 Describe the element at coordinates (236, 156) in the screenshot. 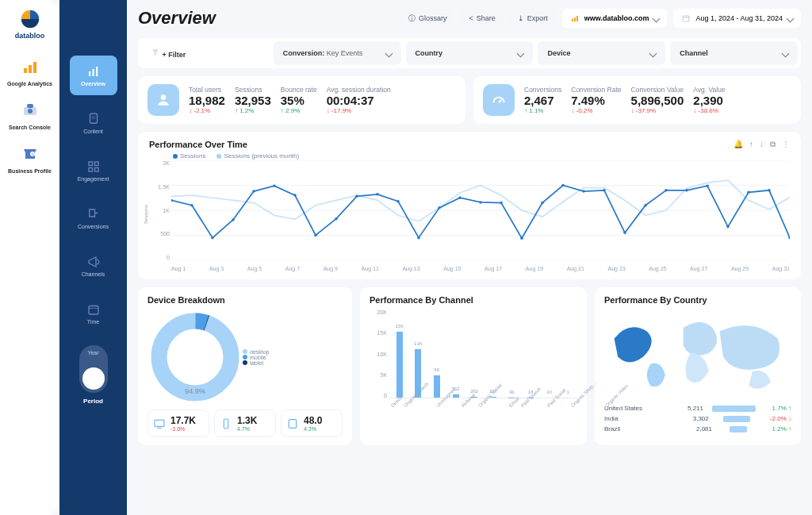

I see `chart-legend: Sessions Sessions (previous month)` at that location.